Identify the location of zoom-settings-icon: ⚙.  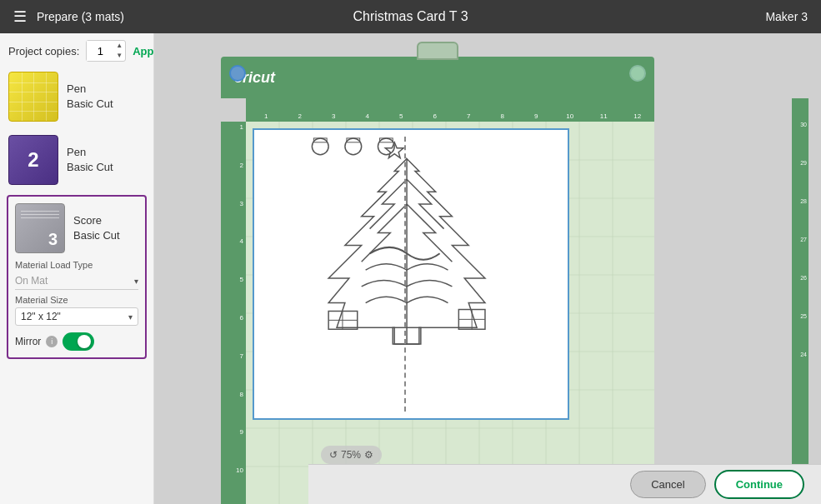
(368, 455).